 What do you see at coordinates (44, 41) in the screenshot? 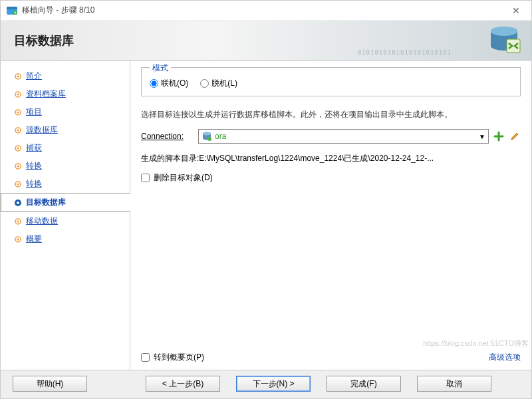
I see `page-title: 目标数据库` at bounding box center [44, 41].